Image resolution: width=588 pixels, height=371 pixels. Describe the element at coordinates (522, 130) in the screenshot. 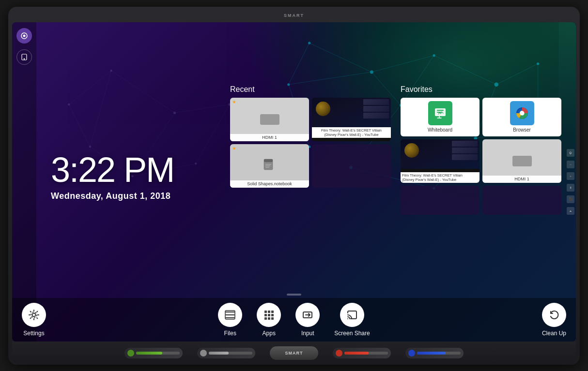

I see `browser-fav-label: Browser` at that location.